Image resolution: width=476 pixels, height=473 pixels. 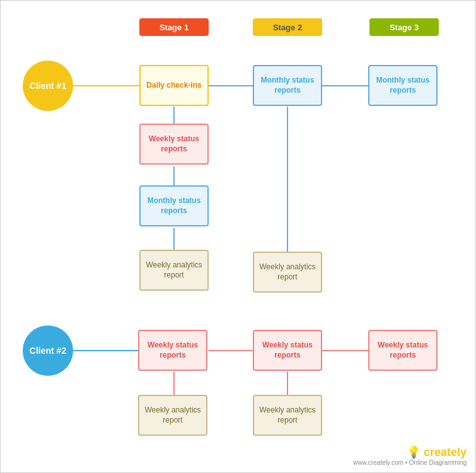 What do you see at coordinates (174, 144) in the screenshot?
I see `client1-weekly-stage1-box: Weekly status reports` at bounding box center [174, 144].